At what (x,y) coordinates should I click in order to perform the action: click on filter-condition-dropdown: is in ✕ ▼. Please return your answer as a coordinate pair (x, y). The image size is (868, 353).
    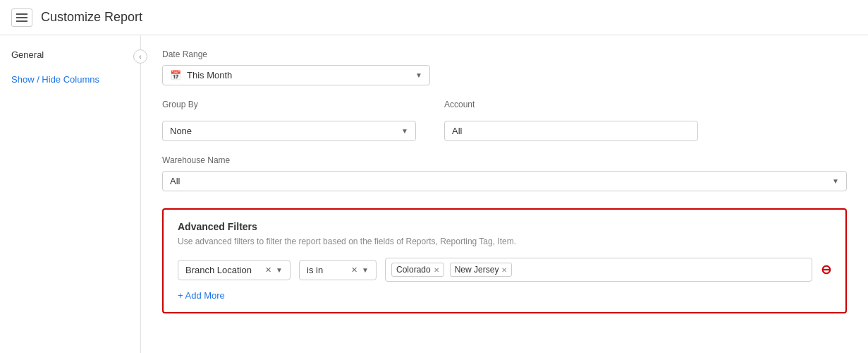
    Looking at the image, I should click on (338, 270).